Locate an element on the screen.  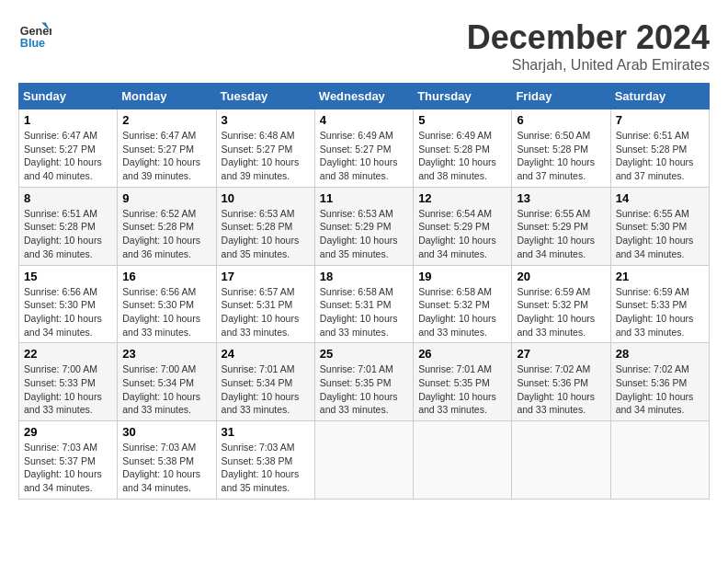
day-number: 4 is located at coordinates (364, 120).